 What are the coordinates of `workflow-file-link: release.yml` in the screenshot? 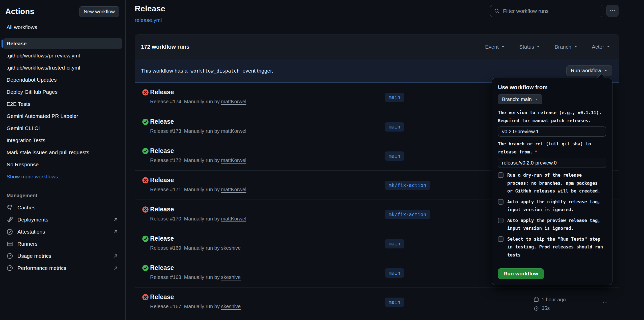 It's located at (148, 20).